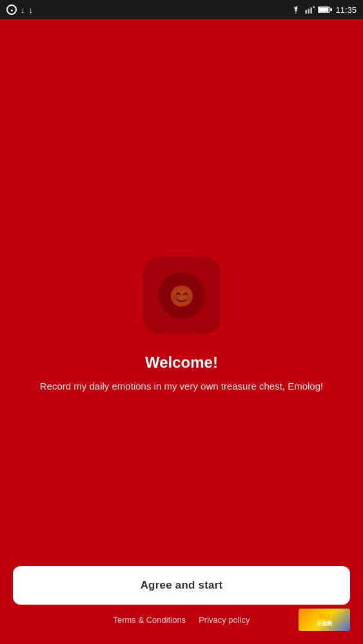  What do you see at coordinates (31, 10) in the screenshot?
I see `download-icon-2: ↓` at bounding box center [31, 10].